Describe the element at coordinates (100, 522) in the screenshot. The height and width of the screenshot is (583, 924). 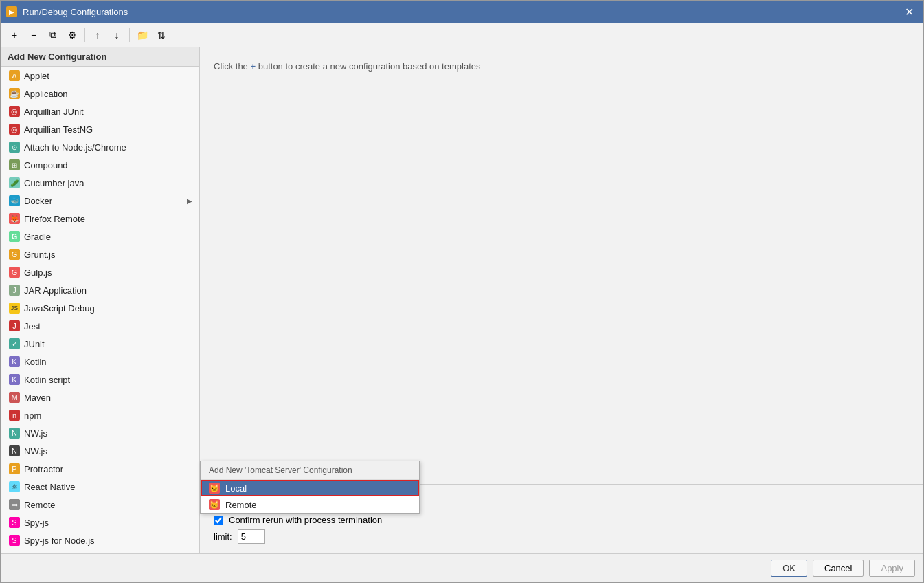
I see `sidebar-item-spyjs: S Spy-js` at that location.